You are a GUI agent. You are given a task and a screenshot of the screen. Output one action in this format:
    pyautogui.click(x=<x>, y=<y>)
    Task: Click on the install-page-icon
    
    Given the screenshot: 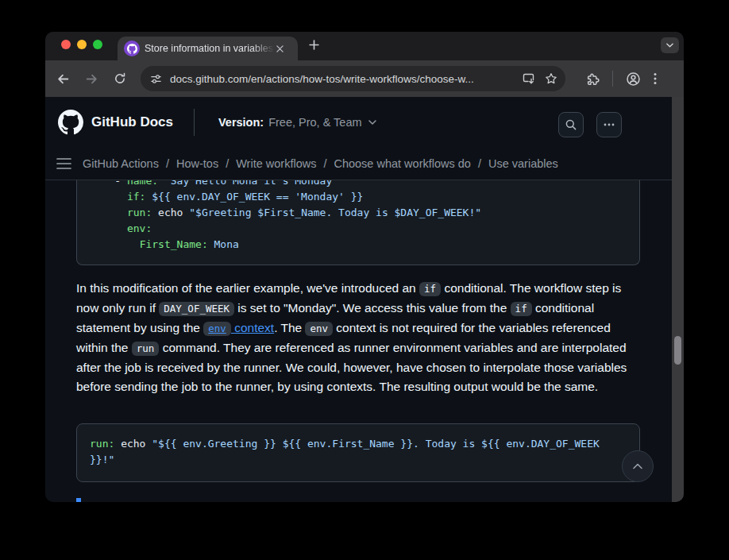 What is the action you would take?
    pyautogui.click(x=529, y=79)
    